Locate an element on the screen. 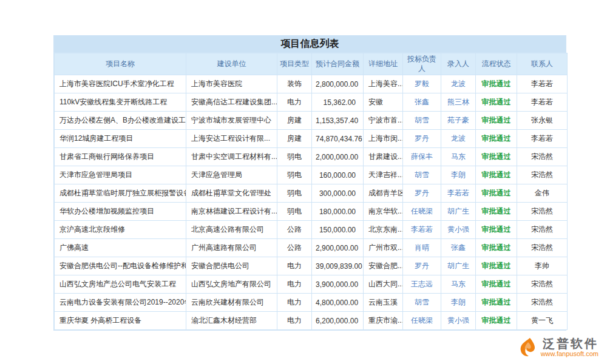 The height and width of the screenshot is (364, 607). cell-amount: 15,362.00 is located at coordinates (337, 103).